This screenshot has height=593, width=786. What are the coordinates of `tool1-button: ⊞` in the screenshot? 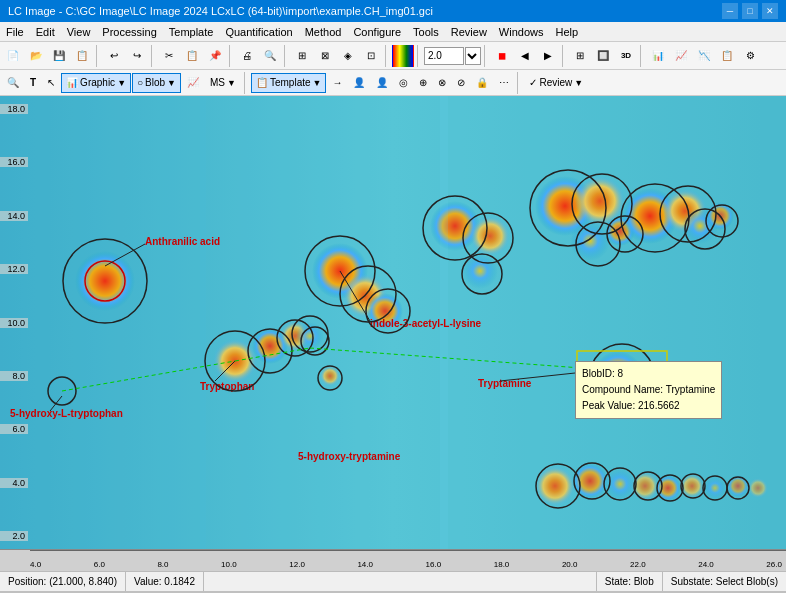 It's located at (302, 56).